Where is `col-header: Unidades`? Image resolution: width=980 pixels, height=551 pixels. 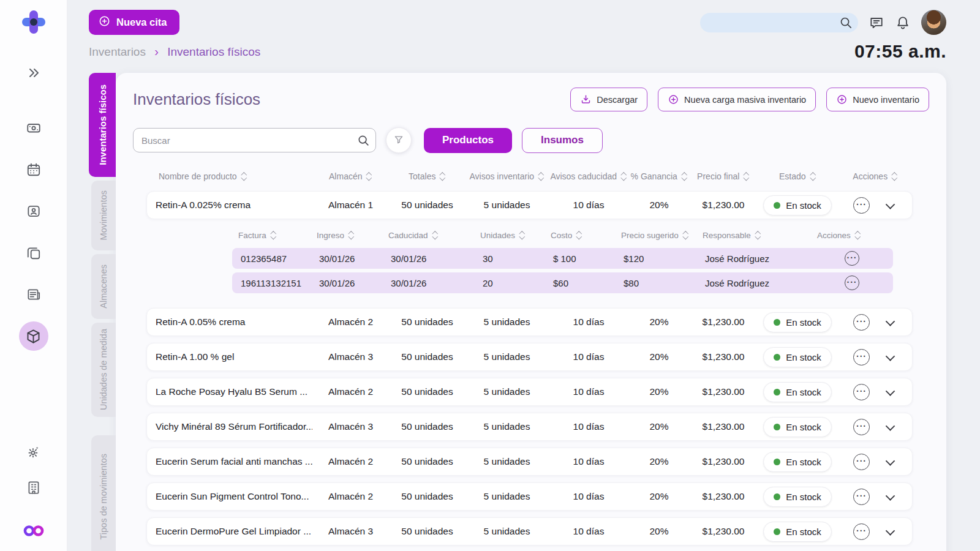
col-header: Unidades is located at coordinates (497, 235).